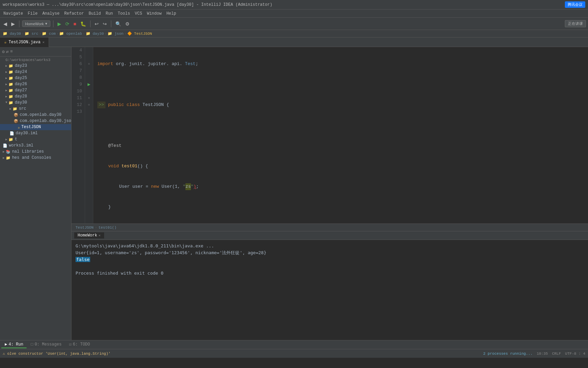 The width and height of the screenshot is (588, 368). What do you see at coordinates (75, 24) in the screenshot?
I see `stop-button: ■` at bounding box center [75, 24].